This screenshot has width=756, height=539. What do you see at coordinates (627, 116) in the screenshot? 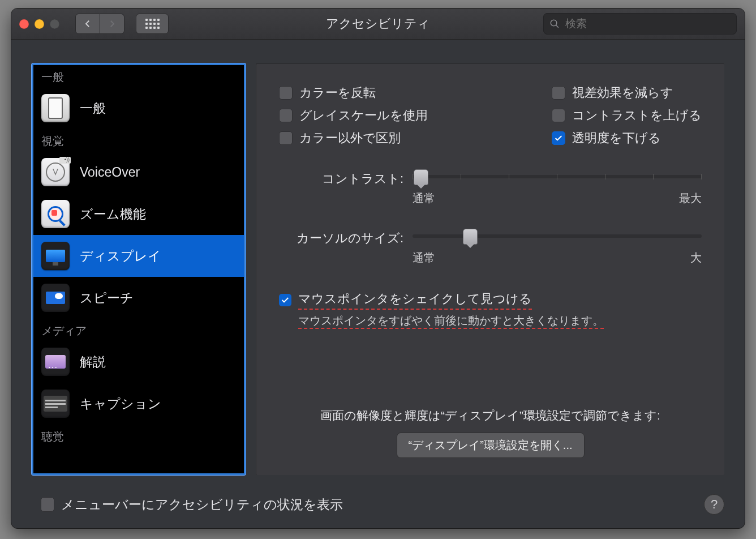
I see `checkbox-increase-contrast: コントラストを上げる` at bounding box center [627, 116].